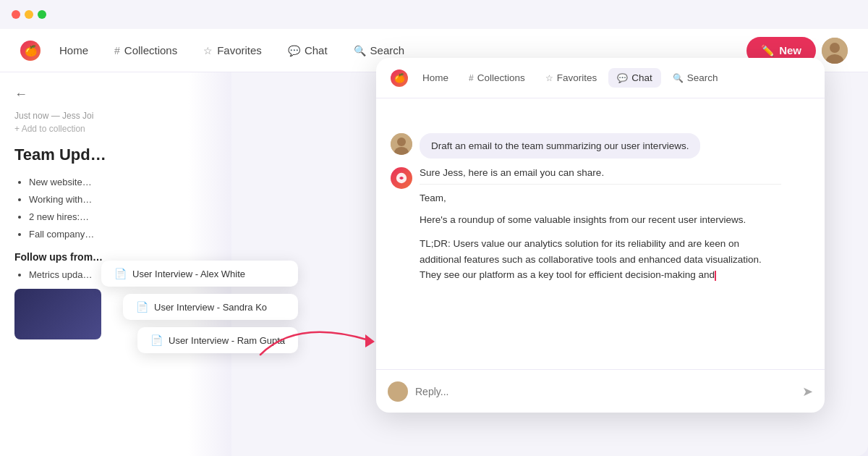  I want to click on reply-input, so click(605, 392).